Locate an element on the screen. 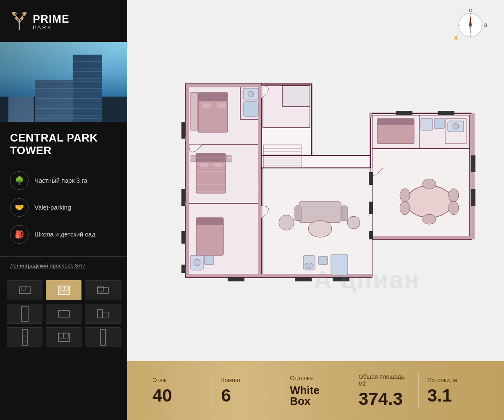 This screenshot has width=504, height=420. logo-prime-label: PRIME is located at coordinates (51, 19).